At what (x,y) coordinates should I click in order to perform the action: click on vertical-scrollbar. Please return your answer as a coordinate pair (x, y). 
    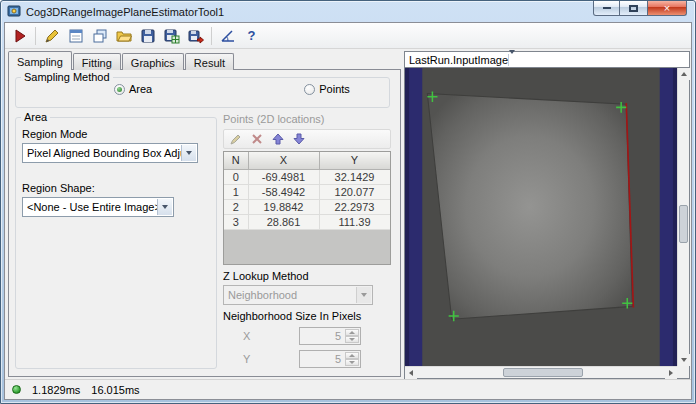
    Looking at the image, I should click on (683, 217).